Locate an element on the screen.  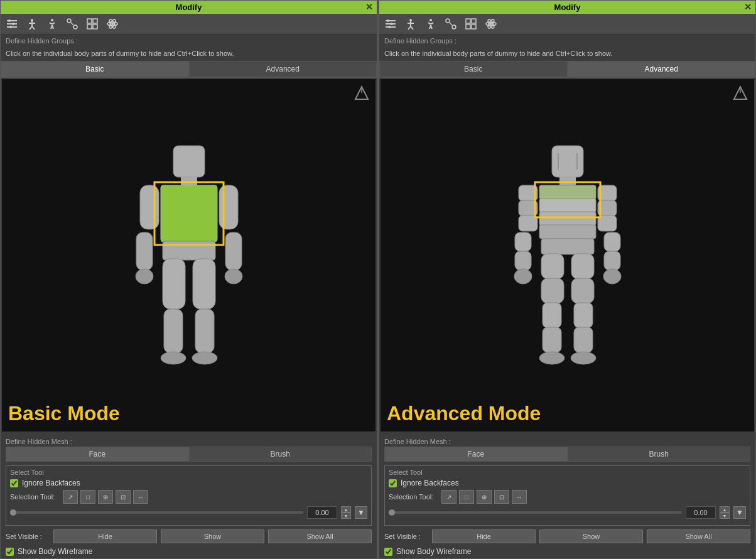
right-value-box: 0.00 is located at coordinates (701, 513).